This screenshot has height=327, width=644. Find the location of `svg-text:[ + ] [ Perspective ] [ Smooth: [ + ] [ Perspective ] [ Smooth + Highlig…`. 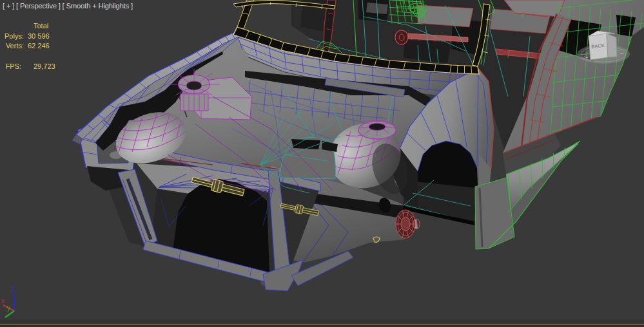

svg-text:[ + ] [ Perspective ] [ Smooth: [ + ] [ Perspective ] [ Smooth + Highlig… is located at coordinates (68, 6).